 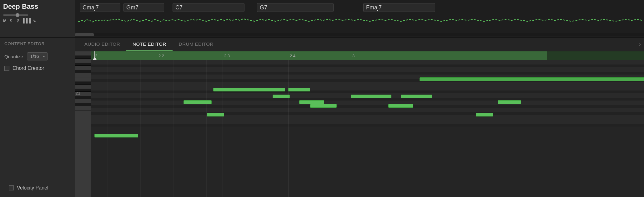 I want to click on piano-keys: C3, so click(x=83, y=124).